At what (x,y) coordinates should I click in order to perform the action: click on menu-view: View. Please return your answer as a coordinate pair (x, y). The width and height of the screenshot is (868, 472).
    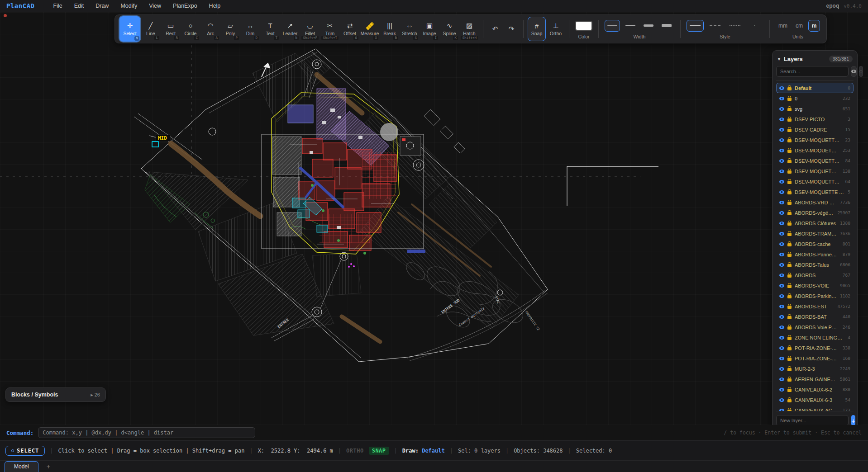
    Looking at the image, I should click on (155, 6).